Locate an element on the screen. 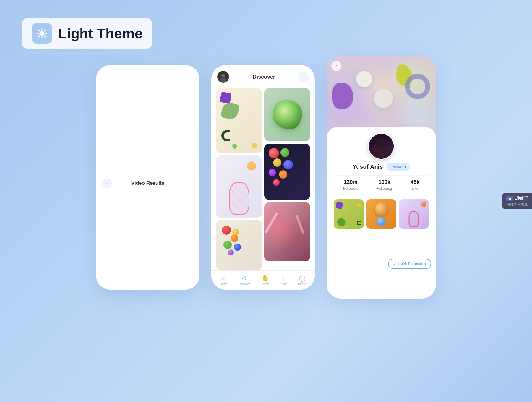 Image resolution: width=532 pixels, height=402 pixels. thumb3-wireframe is located at coordinates (414, 219).